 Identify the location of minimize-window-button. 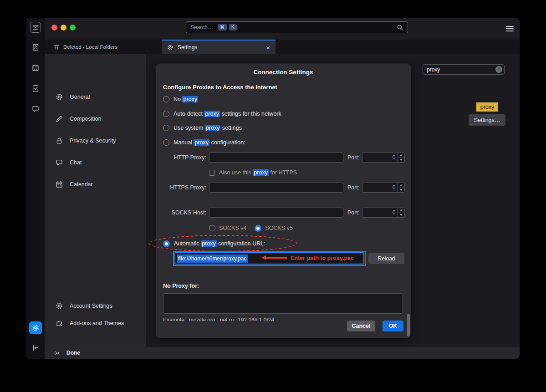
(64, 27).